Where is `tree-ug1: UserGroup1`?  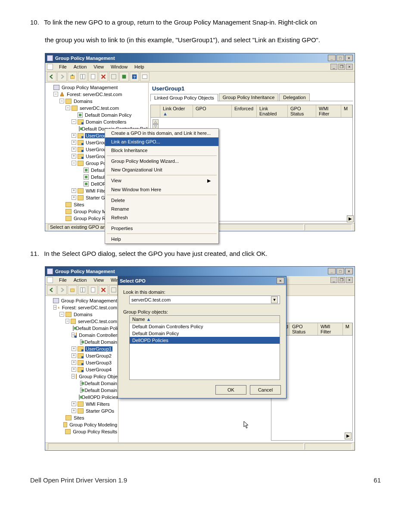 tree-ug1: UserGroup1 is located at coordinates (99, 349).